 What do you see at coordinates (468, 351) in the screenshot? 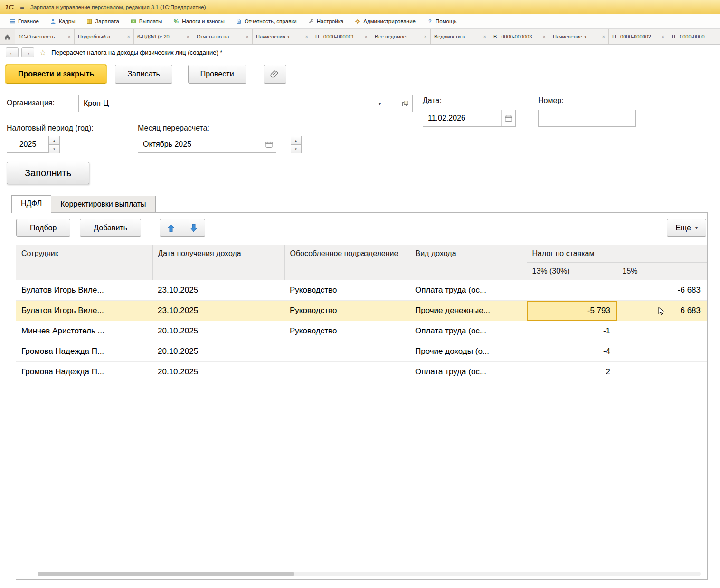
I see `cell-income-type: Прочие доходы (о...` at bounding box center [468, 351].